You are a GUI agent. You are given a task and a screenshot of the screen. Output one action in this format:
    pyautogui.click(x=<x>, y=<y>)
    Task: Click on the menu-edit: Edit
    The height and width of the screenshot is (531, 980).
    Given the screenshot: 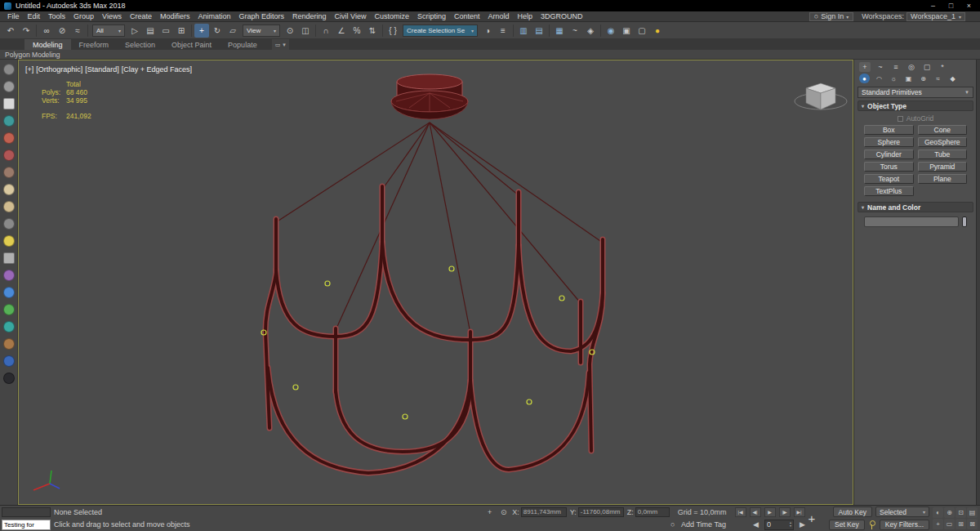 What is the action you would take?
    pyautogui.click(x=34, y=16)
    